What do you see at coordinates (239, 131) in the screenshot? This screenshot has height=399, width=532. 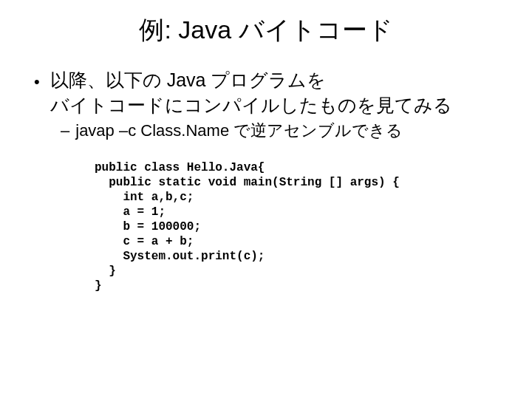 I see `bullet-2-text: javap –c Class.Name で逆アセンブルできる` at bounding box center [239, 131].